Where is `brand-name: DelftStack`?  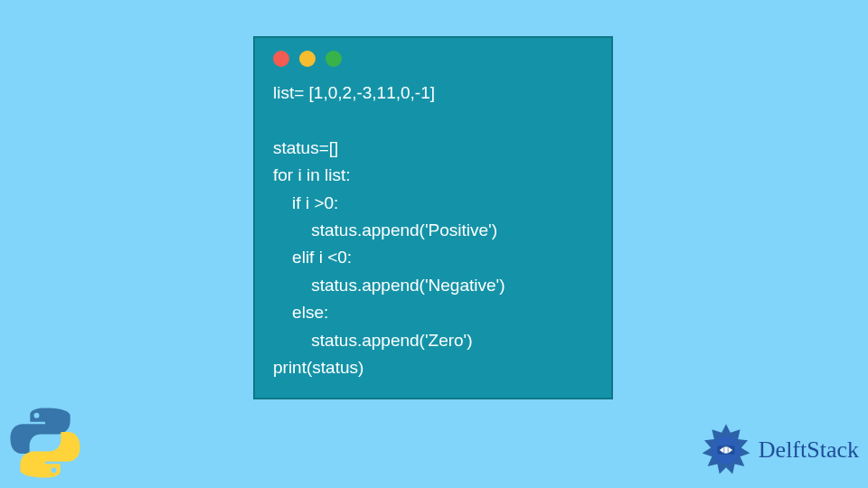 brand-name: DelftStack is located at coordinates (808, 450).